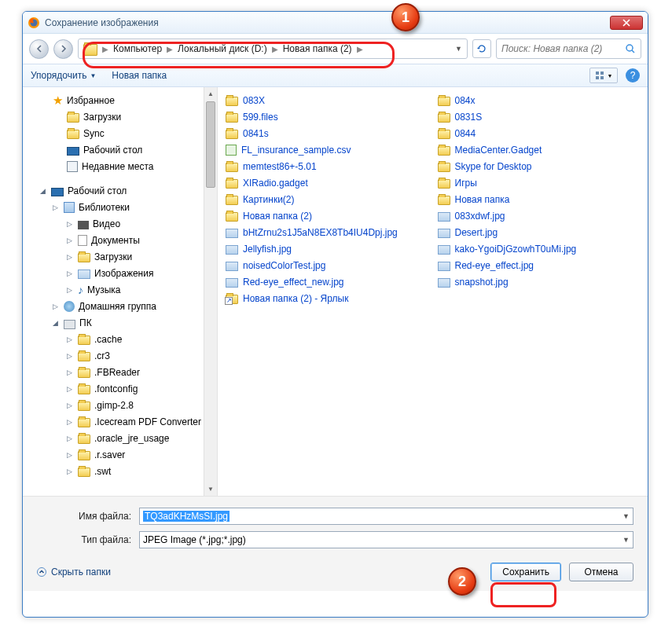  What do you see at coordinates (539, 167) in the screenshot?
I see `file-item: Skype for Desktop` at bounding box center [539, 167].